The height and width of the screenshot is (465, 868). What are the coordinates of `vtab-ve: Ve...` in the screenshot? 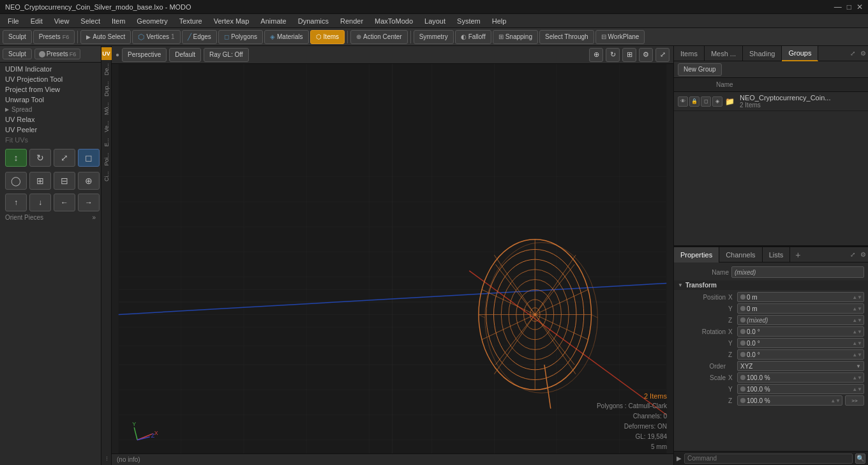 It's located at (107, 126).